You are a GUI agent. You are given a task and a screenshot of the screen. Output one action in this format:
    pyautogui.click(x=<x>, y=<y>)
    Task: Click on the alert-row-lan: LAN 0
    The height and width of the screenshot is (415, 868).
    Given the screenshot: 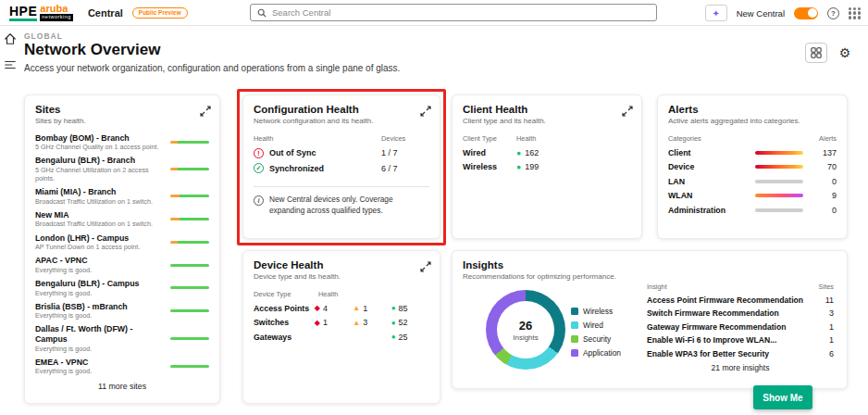 What is the action you would take?
    pyautogui.click(x=752, y=182)
    